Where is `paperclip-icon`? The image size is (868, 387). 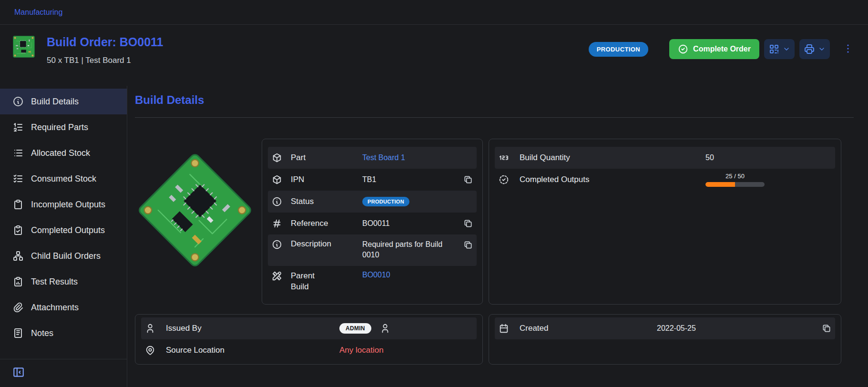 paperclip-icon is located at coordinates (18, 307).